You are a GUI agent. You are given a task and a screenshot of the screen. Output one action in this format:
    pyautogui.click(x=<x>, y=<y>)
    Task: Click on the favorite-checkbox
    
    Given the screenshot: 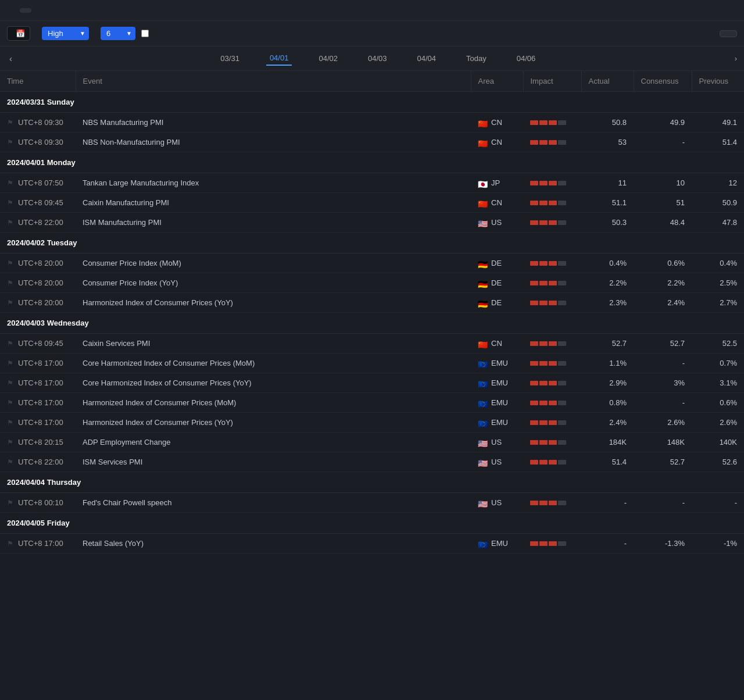 What is the action you would take?
    pyautogui.click(x=145, y=34)
    